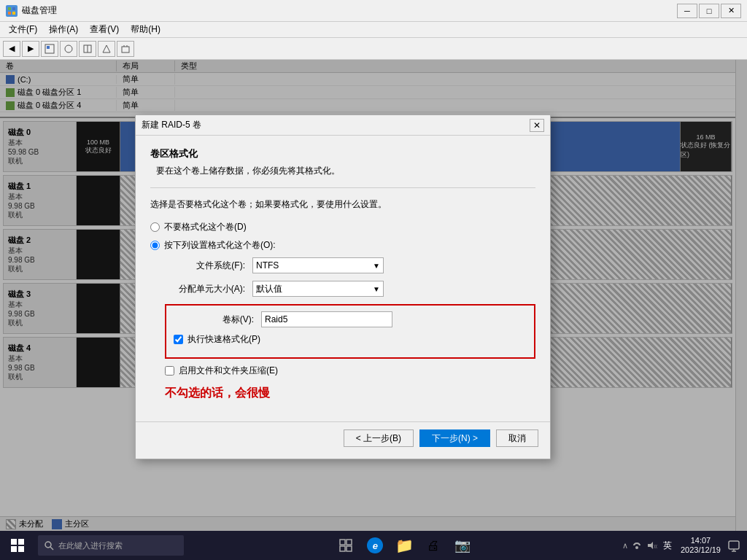 Image resolution: width=747 pixels, height=560 pixels. I want to click on windows-icon, so click(18, 545).